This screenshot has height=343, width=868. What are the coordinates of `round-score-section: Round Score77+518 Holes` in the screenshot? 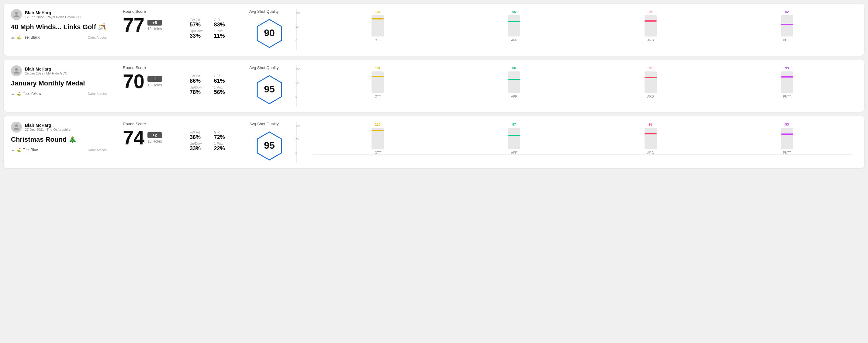 It's located at (148, 30).